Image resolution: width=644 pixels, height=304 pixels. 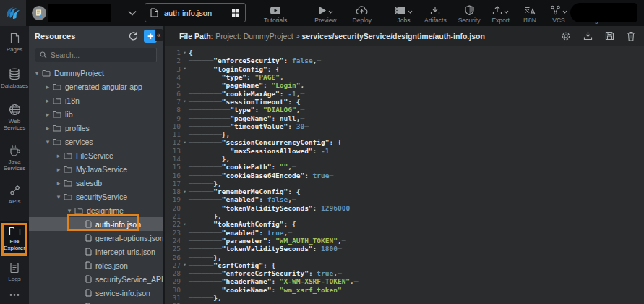 I want to click on tree-item-securityservice-api-json: securityService_API.json, so click(x=95, y=279).